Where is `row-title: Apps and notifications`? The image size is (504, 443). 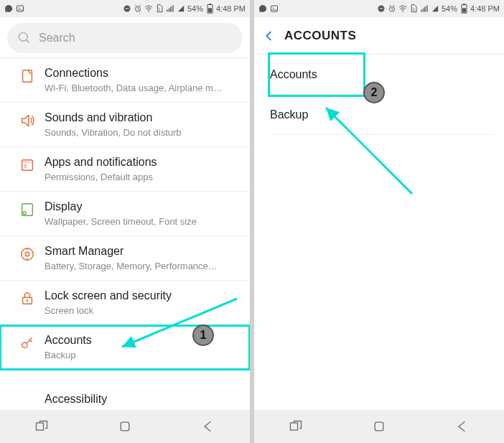
row-title: Apps and notifications is located at coordinates (142, 162).